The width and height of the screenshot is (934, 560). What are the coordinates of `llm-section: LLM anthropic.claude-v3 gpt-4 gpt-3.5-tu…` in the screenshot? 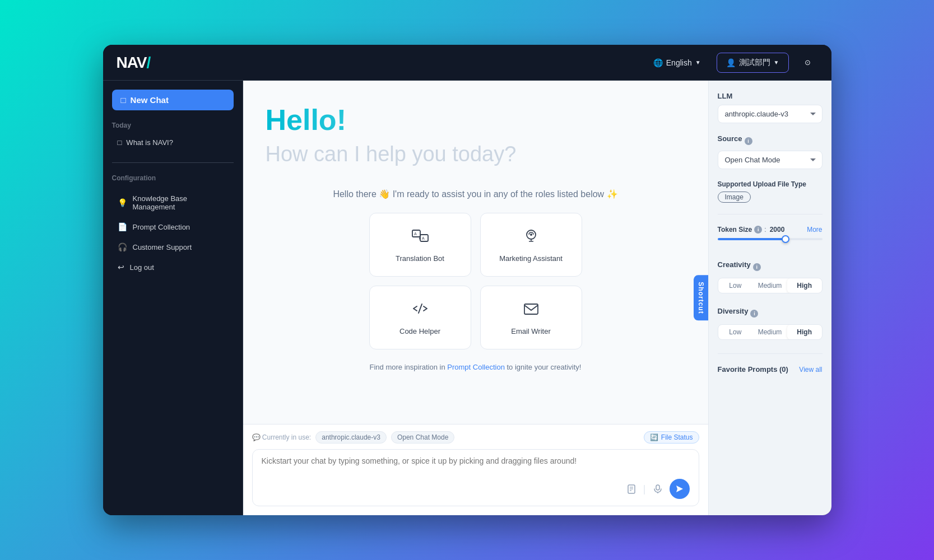 It's located at (770, 108).